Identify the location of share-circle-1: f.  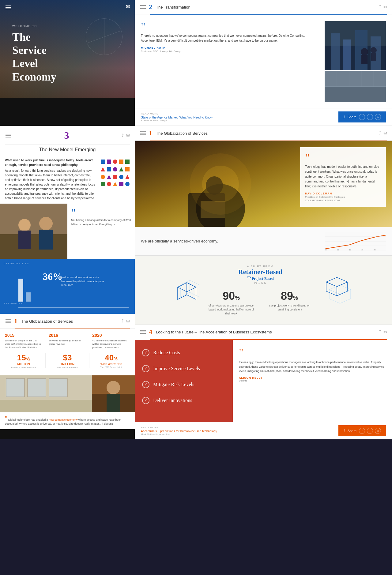
(362, 117).